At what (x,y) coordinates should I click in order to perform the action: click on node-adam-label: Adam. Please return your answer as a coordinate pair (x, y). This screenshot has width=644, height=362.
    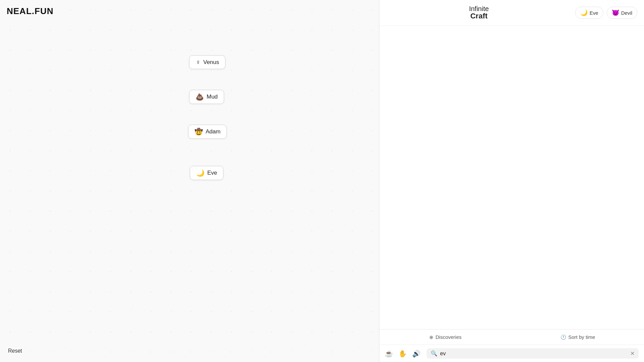
    Looking at the image, I should click on (213, 132).